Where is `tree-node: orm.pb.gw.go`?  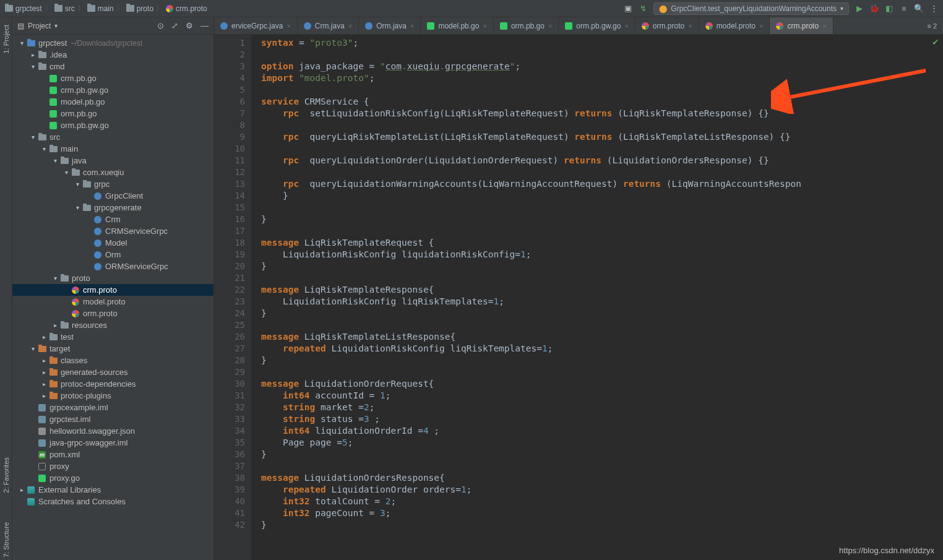
tree-node: orm.pb.gw.go is located at coordinates (113, 125).